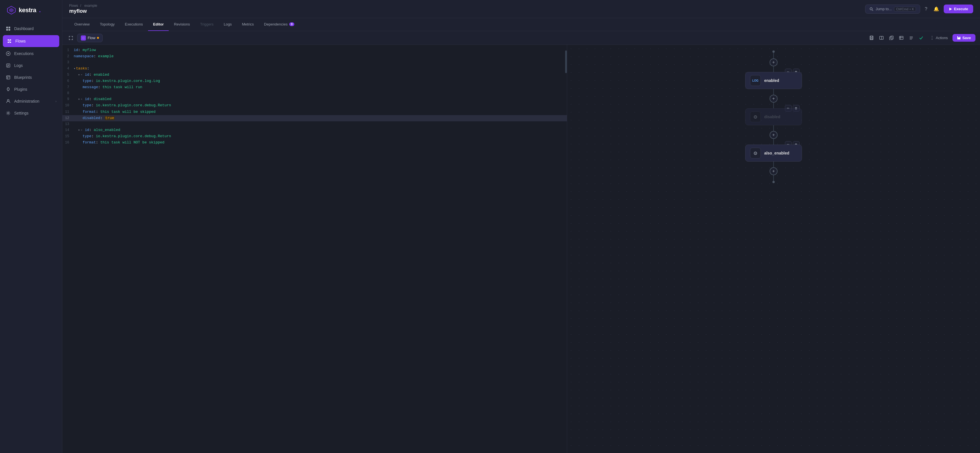 Image resolution: width=980 pixels, height=453 pixels. What do you see at coordinates (774, 62) in the screenshot?
I see `add-node-top-button: +` at bounding box center [774, 62].